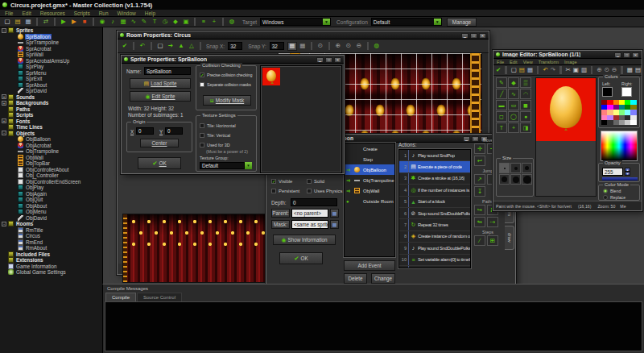 This screenshot has height=353, width=644. Describe the element at coordinates (493, 222) in the screenshot. I see `path-speed-icon: ⇢` at that location.